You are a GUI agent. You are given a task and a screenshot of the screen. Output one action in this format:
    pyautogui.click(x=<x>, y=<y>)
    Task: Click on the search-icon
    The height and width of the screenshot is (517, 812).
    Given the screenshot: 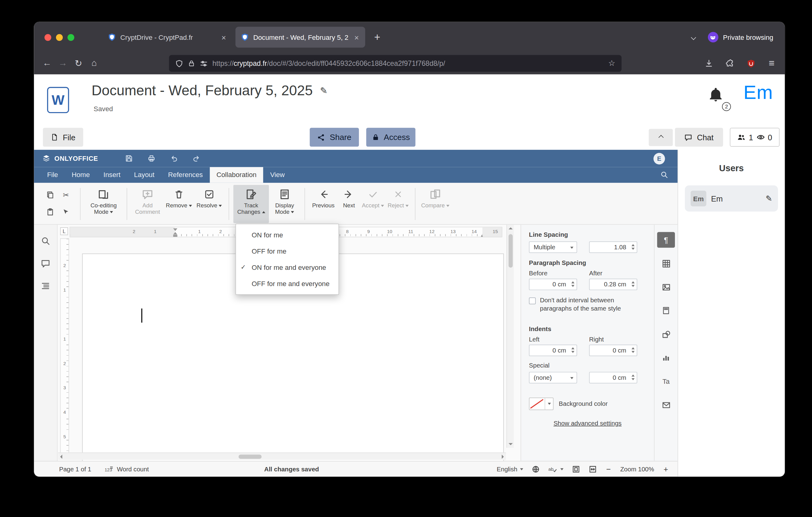 What is the action you would take?
    pyautogui.click(x=664, y=175)
    